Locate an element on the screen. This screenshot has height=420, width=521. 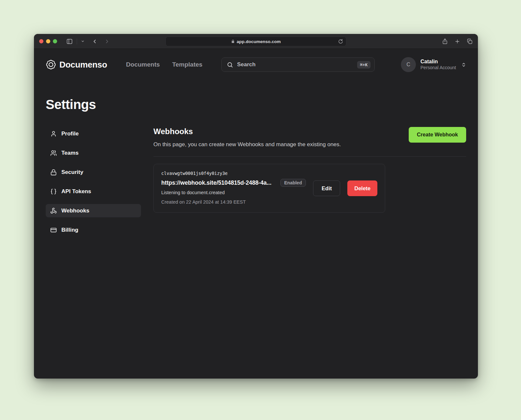
create-webhook-button: Create Webhook is located at coordinates (437, 135).